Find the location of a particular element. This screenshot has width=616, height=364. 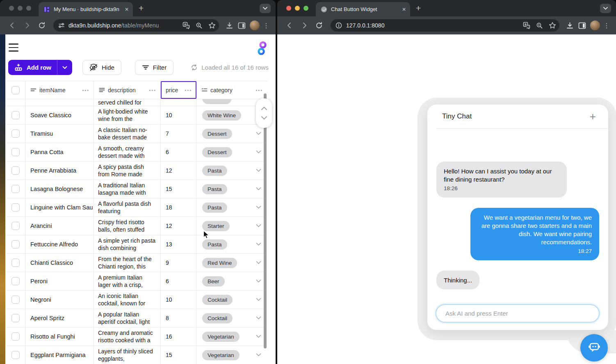

cell-price: 10 is located at coordinates (179, 115).